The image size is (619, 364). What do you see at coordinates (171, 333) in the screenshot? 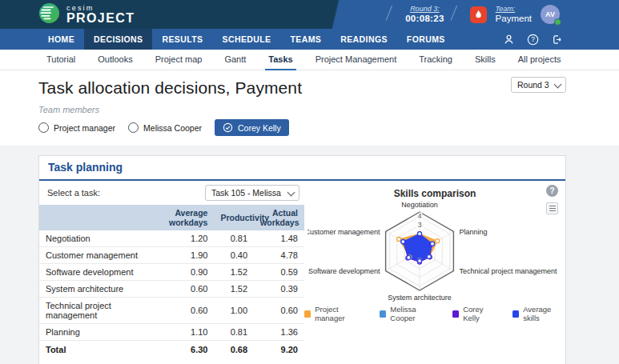
I see `task-row-planning: Planning1.100.811.36` at bounding box center [171, 333].